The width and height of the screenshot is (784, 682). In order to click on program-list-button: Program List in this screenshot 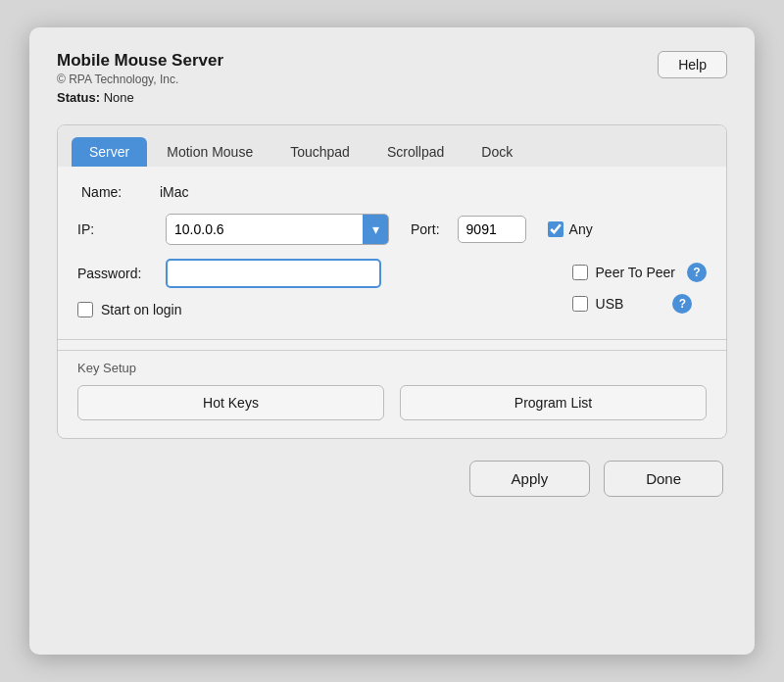, I will do `click(553, 403)`.